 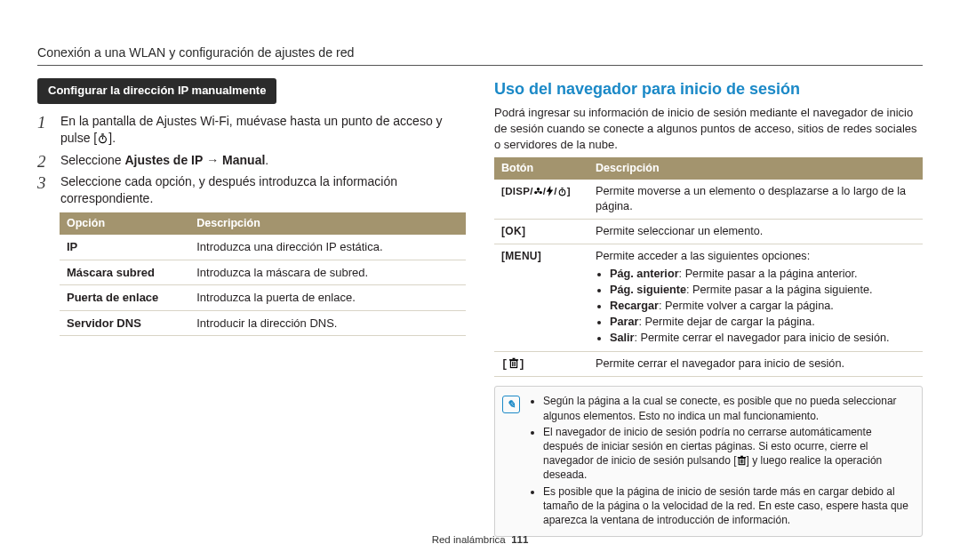 What do you see at coordinates (708, 232) in the screenshot?
I see `table-row: [OK] Permite seleccionar un elemento.` at bounding box center [708, 232].